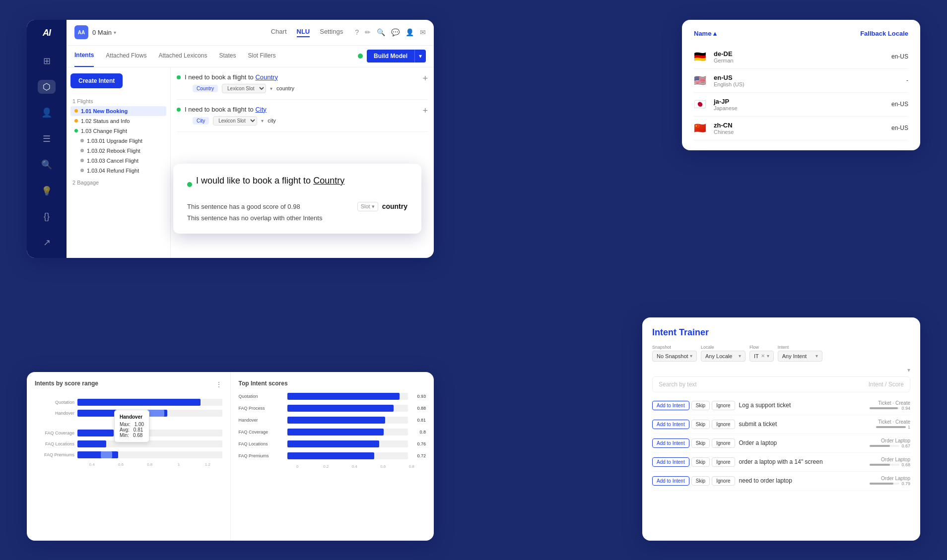  Describe the element at coordinates (95, 433) in the screenshot. I see `bar-fill-faq-coverage` at that location.